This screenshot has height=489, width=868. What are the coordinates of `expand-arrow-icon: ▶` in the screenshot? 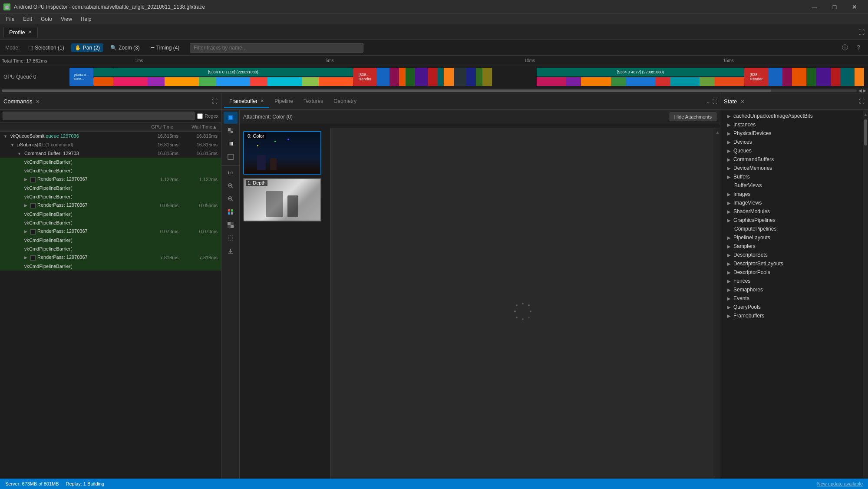 It's located at (729, 142).